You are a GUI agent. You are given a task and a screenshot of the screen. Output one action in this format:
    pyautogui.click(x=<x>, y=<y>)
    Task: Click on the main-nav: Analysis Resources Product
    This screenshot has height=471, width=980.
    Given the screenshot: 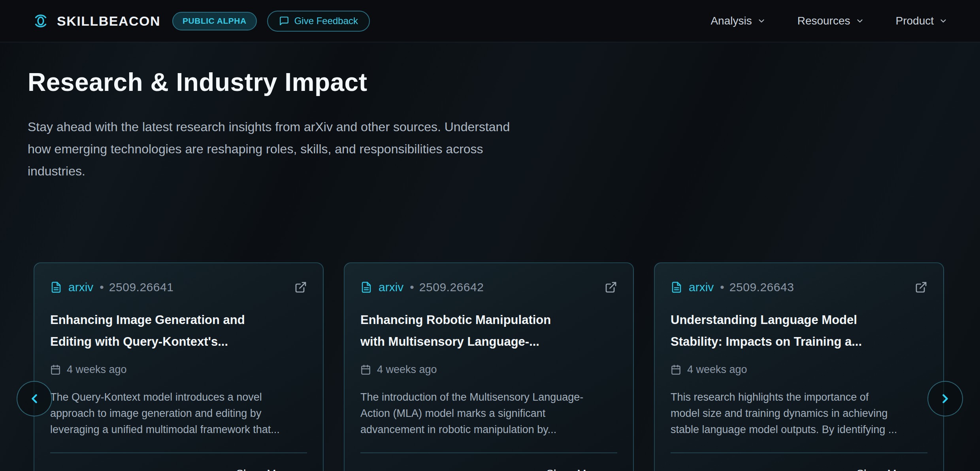 What is the action you would take?
    pyautogui.click(x=829, y=21)
    